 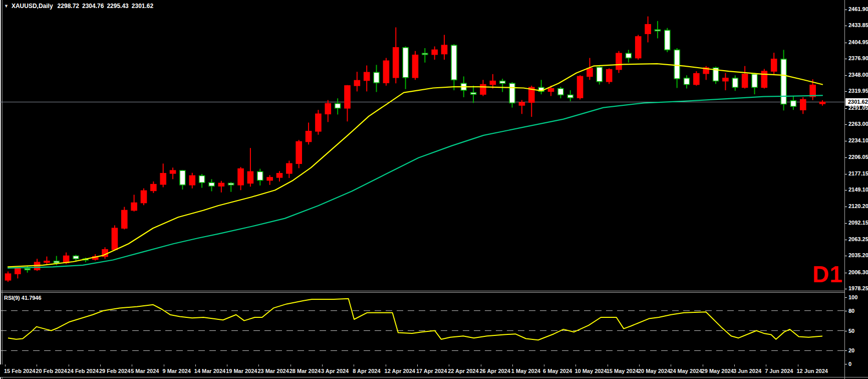 I want to click on price-axis-label: 2063.25, so click(x=858, y=239).